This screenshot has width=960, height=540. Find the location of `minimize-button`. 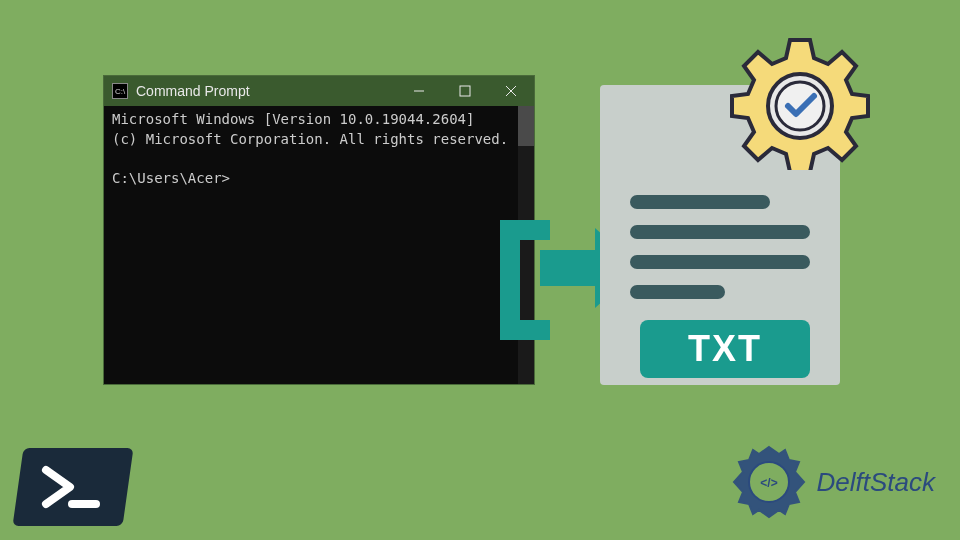

minimize-button is located at coordinates (419, 91).